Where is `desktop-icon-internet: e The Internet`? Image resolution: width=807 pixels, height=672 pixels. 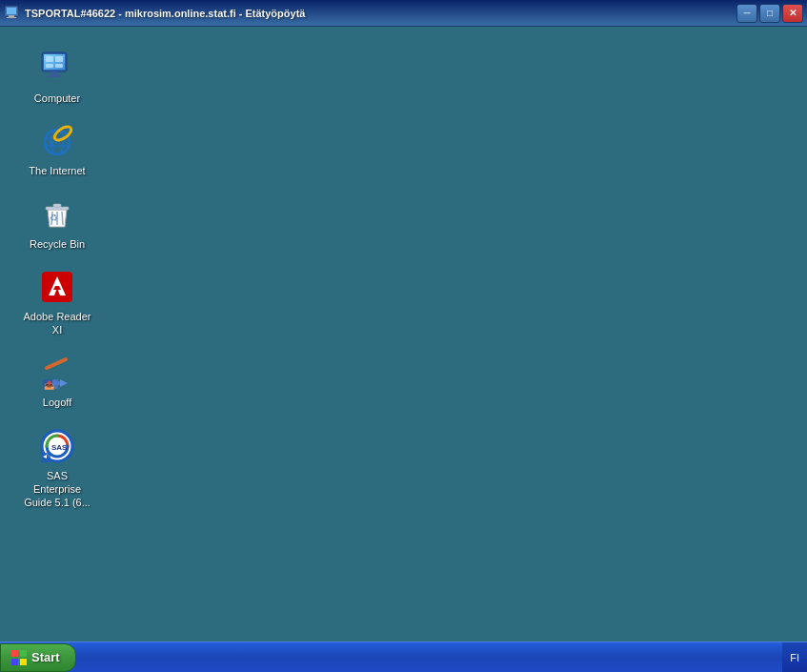
desktop-icon-internet: e The Internet is located at coordinates (57, 150).